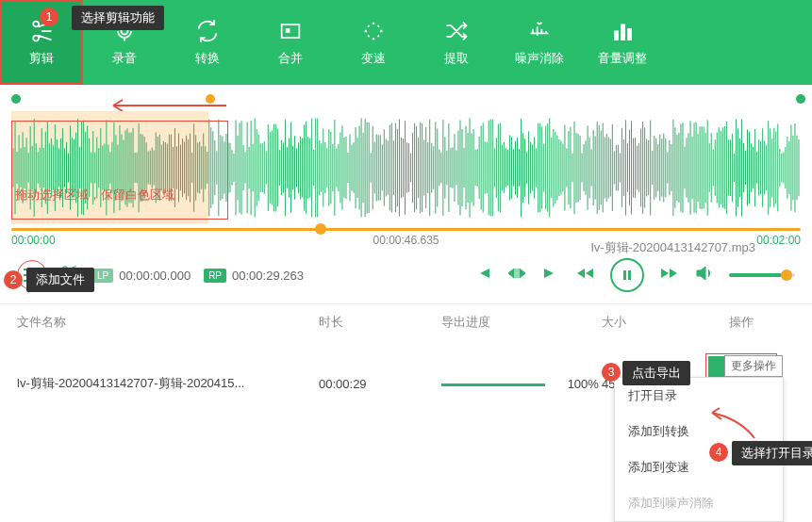 The height and width of the screenshot is (522, 812). What do you see at coordinates (539, 58) in the screenshot?
I see `tool-label: 噪声消除` at bounding box center [539, 58].